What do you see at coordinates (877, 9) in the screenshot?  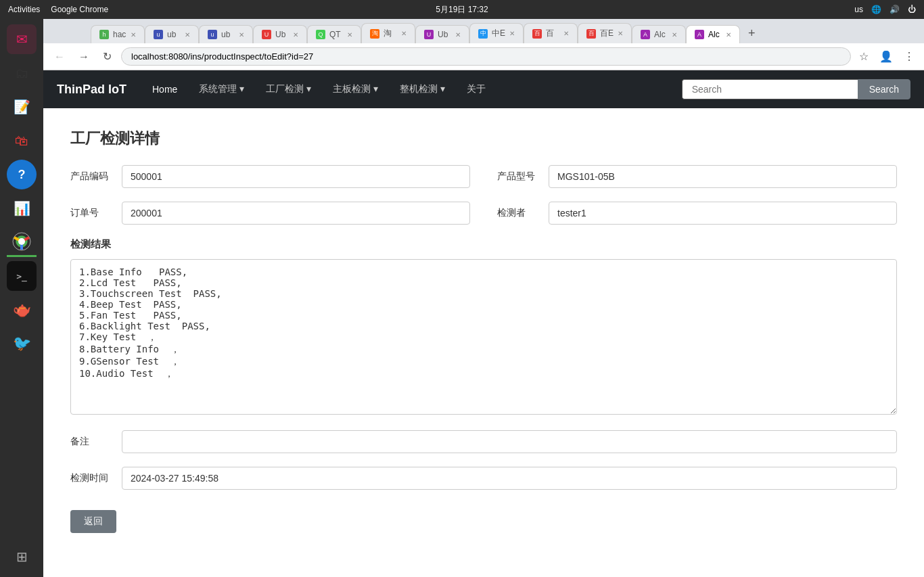 I see `network-icon: 🌐` at bounding box center [877, 9].